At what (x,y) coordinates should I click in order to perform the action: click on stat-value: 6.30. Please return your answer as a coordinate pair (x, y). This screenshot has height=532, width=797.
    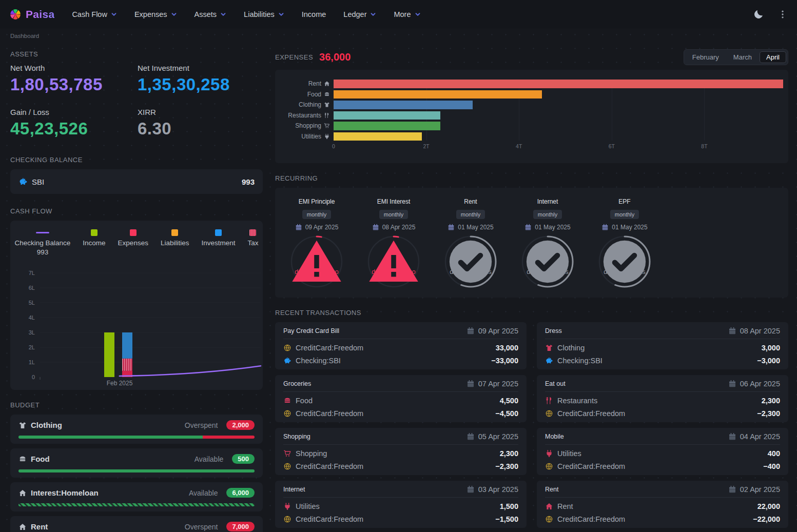
    Looking at the image, I should click on (200, 129).